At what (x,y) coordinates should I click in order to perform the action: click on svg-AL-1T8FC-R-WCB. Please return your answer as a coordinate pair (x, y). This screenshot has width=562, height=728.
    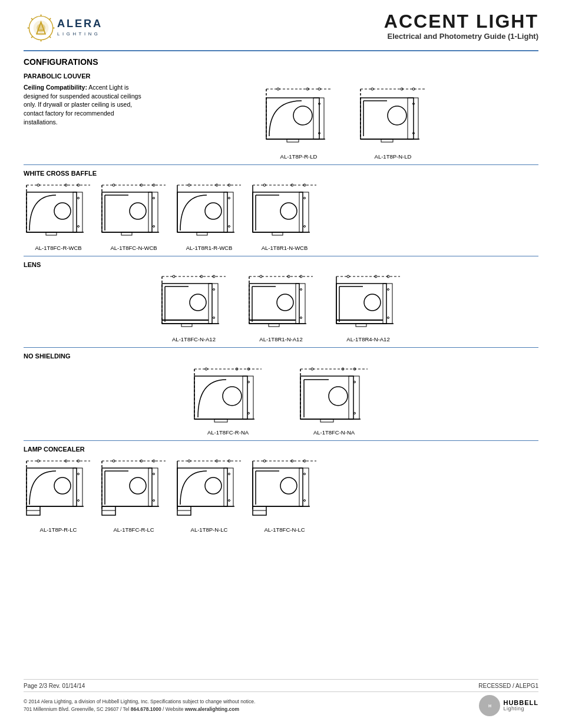
    Looking at the image, I should click on (58, 211).